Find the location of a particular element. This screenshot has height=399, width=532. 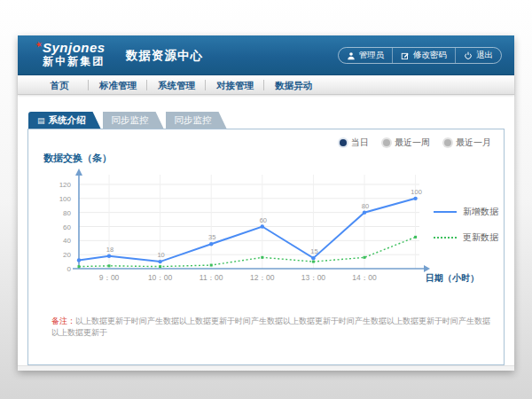

svg-text: 11：00 is located at coordinates (211, 278).